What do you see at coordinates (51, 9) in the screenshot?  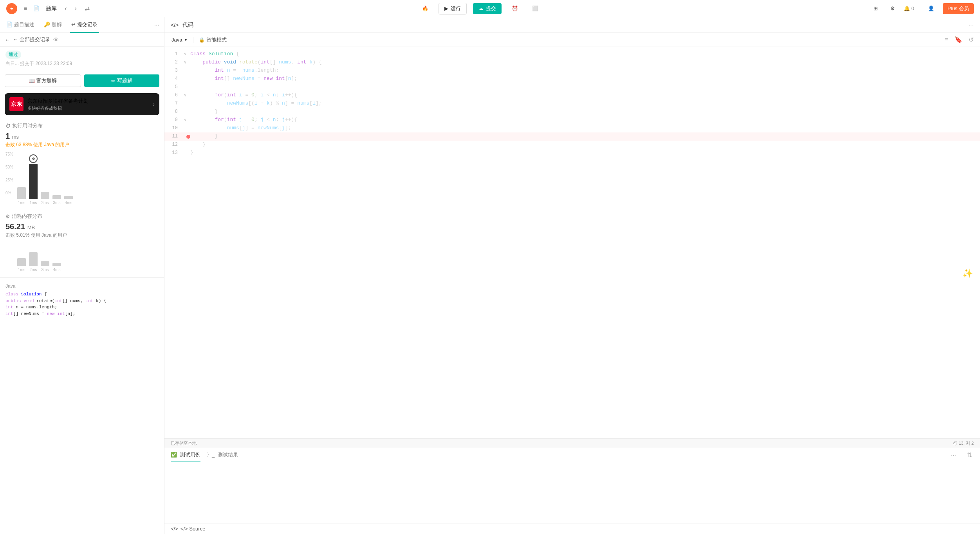 I see `problem-bank-btn: 题库` at bounding box center [51, 9].